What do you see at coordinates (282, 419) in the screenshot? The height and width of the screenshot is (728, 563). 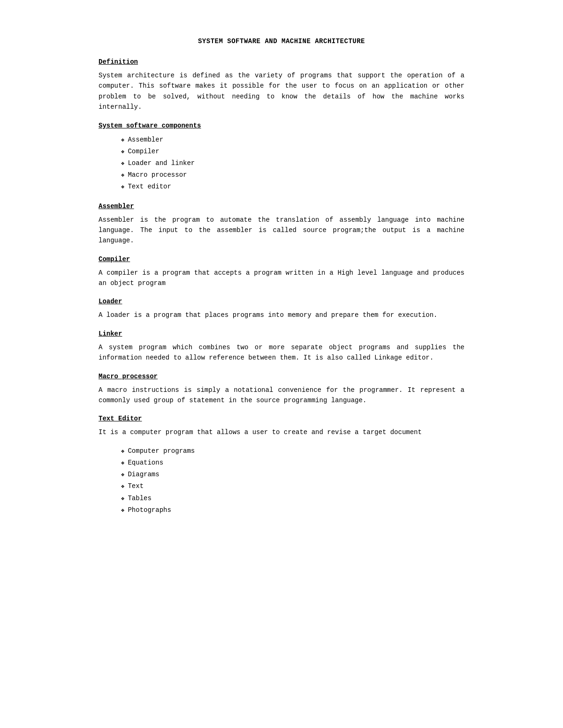 I see `section-heading-text-editor: Text Editor` at bounding box center [282, 419].